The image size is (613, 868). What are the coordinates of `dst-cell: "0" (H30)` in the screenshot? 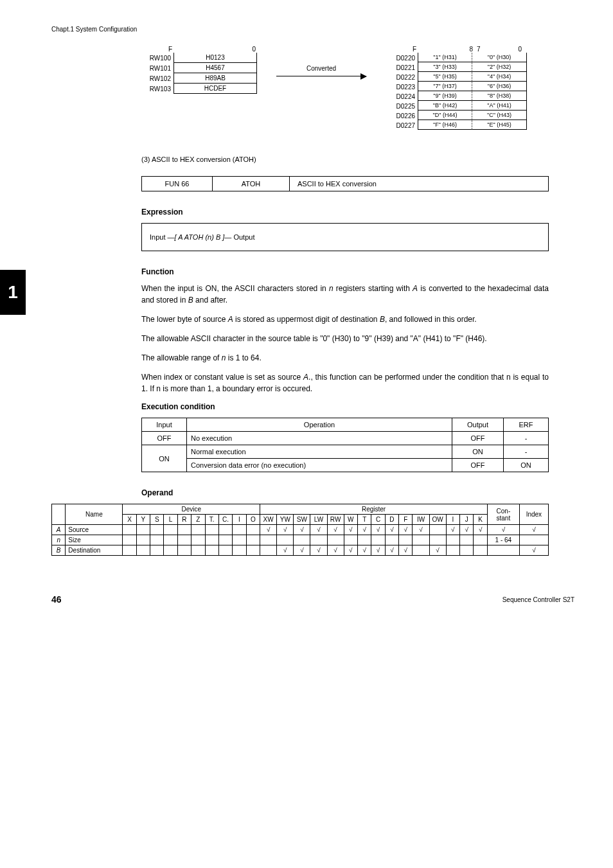 It's located at (500, 58).